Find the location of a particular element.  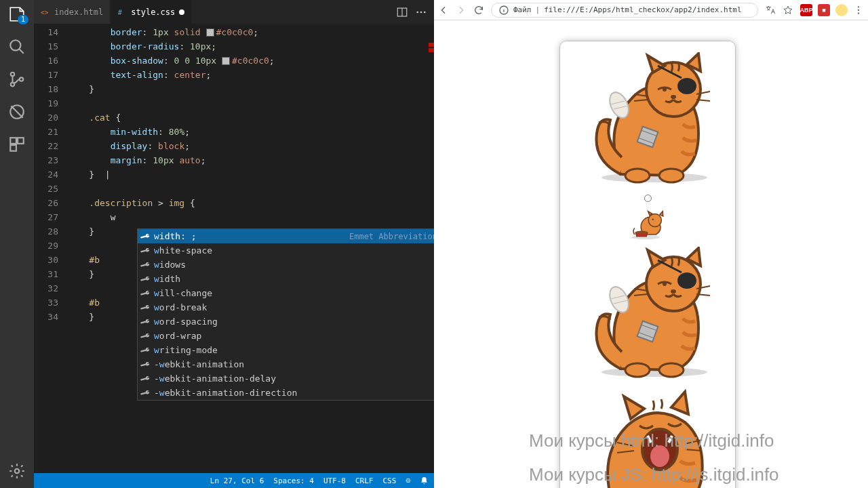

extensions-icon is located at coordinates (17, 144).